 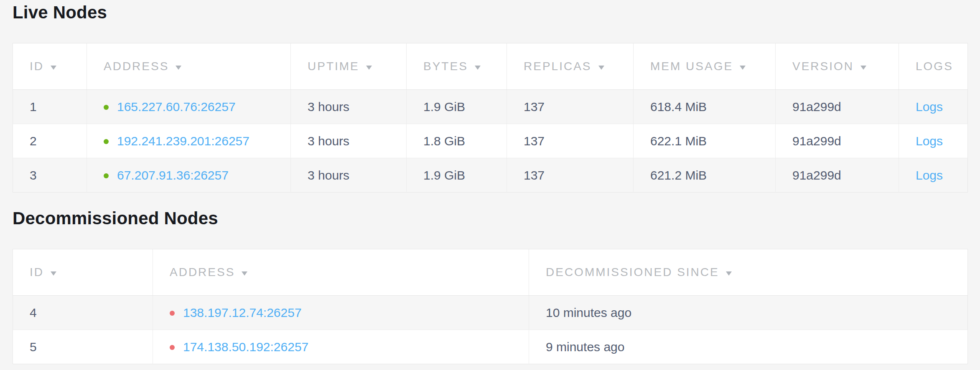 What do you see at coordinates (557, 66) in the screenshot?
I see `column-header-label: REPLICAS` at bounding box center [557, 66].